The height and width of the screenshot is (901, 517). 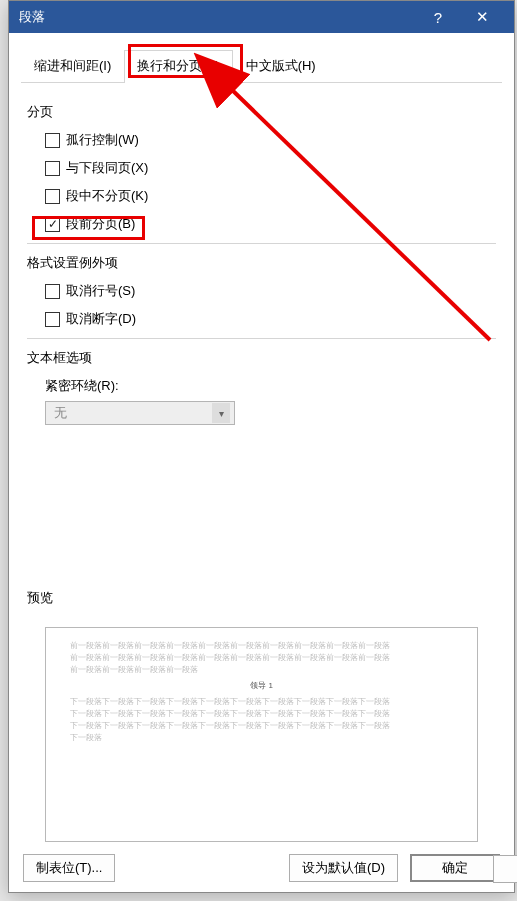 What do you see at coordinates (262, 686) in the screenshot?
I see `preview-center-line: 领导 1` at bounding box center [262, 686].